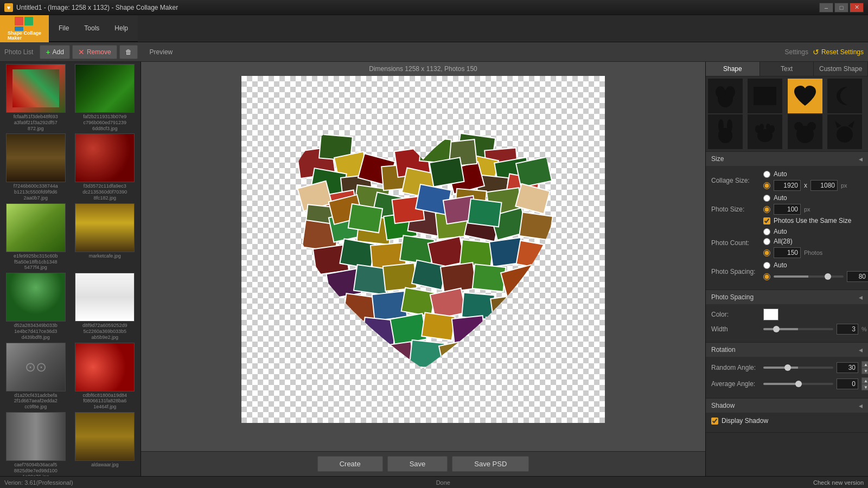 Image resolution: width=868 pixels, height=488 pixels. What do you see at coordinates (725, 132) in the screenshot?
I see `shape-rabbit` at bounding box center [725, 132].